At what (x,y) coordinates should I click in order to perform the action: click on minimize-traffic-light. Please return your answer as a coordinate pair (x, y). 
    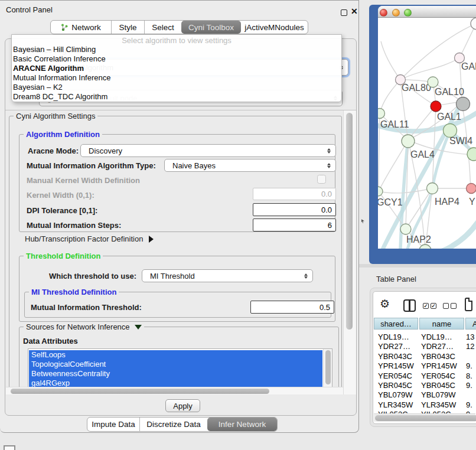
    Looking at the image, I should click on (396, 13).